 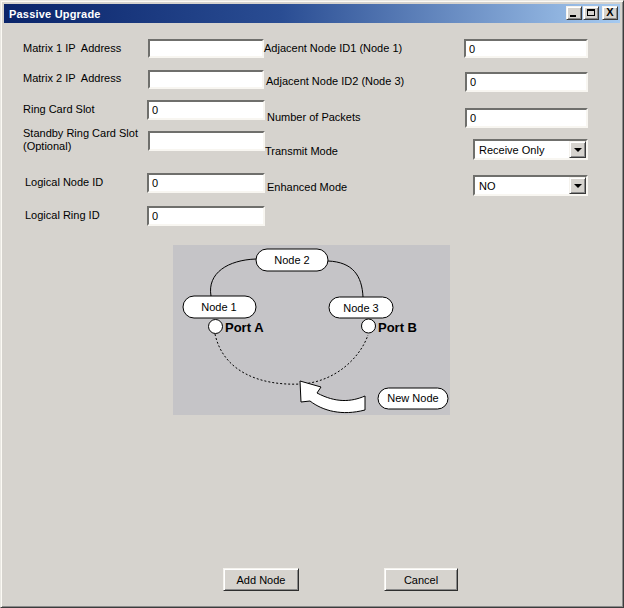 What do you see at coordinates (206, 141) in the screenshot?
I see `standby-ring-card-slot-input` at bounding box center [206, 141].